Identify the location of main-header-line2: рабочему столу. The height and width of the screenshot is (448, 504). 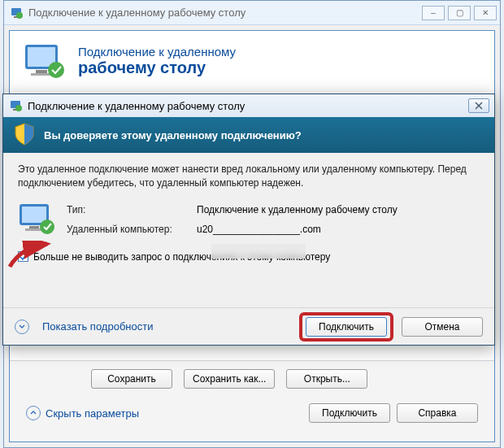
(157, 68).